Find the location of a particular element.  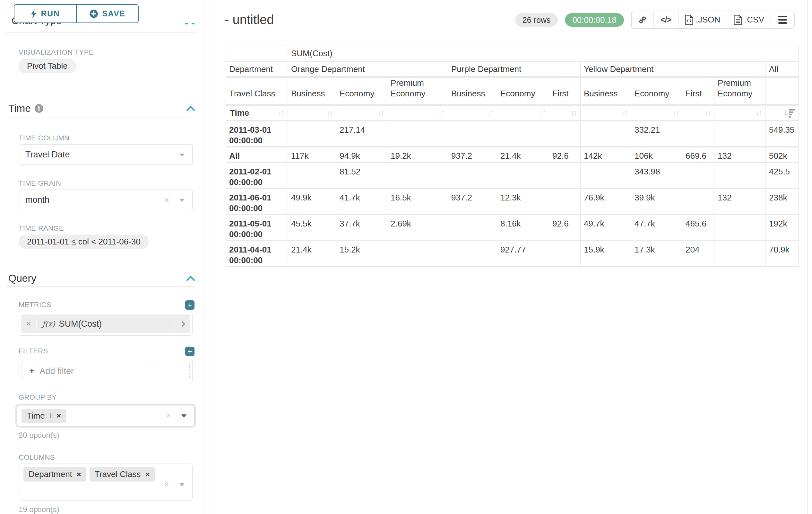

columns-tag: Travel Class × is located at coordinates (122, 475).